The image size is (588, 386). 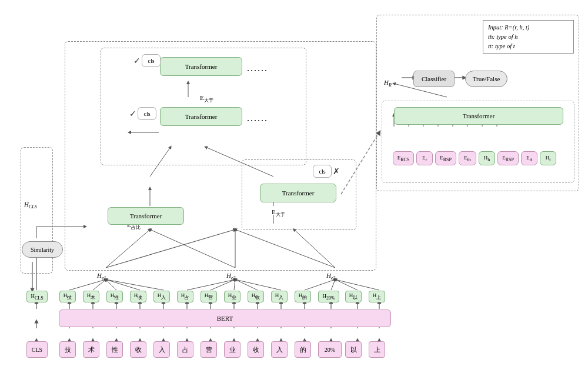 I want to click on right-transformer-label: Transformer, so click(x=479, y=116).